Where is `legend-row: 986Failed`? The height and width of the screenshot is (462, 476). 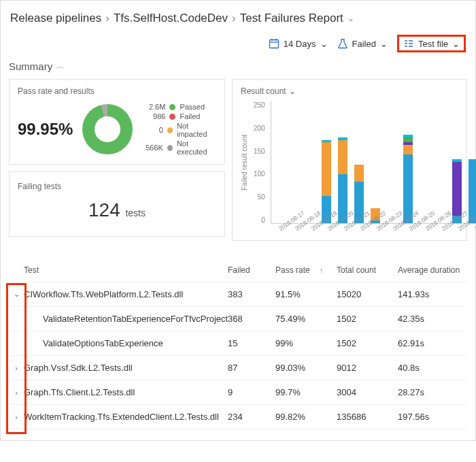 legend-row: 986Failed is located at coordinates (180, 116).